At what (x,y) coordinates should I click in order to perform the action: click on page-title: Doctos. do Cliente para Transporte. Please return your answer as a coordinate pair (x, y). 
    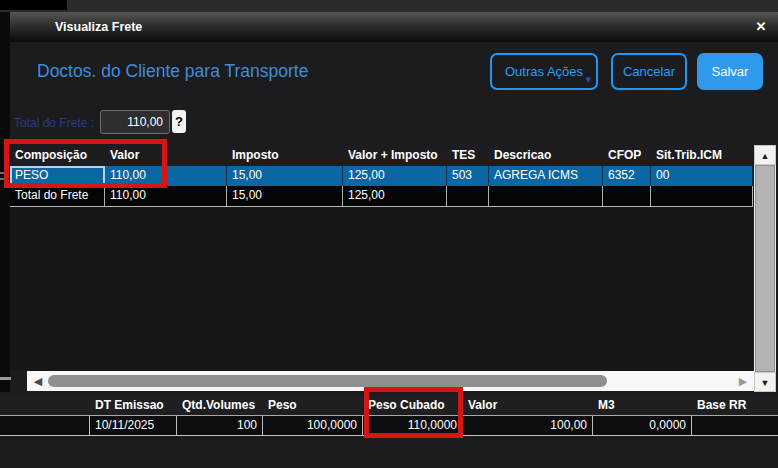
    Looking at the image, I should click on (172, 72).